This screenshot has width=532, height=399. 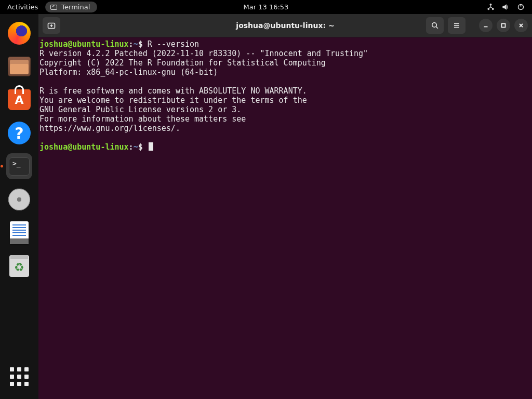 I want to click on dock-terminal, so click(x=19, y=166).